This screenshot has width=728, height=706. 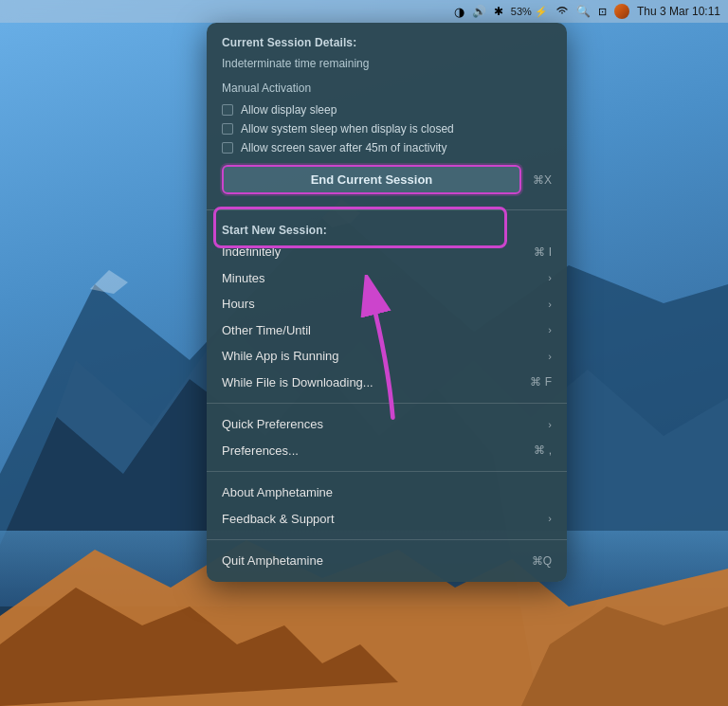 What do you see at coordinates (387, 519) in the screenshot?
I see `feedback-support: Feedback & Support ›` at bounding box center [387, 519].